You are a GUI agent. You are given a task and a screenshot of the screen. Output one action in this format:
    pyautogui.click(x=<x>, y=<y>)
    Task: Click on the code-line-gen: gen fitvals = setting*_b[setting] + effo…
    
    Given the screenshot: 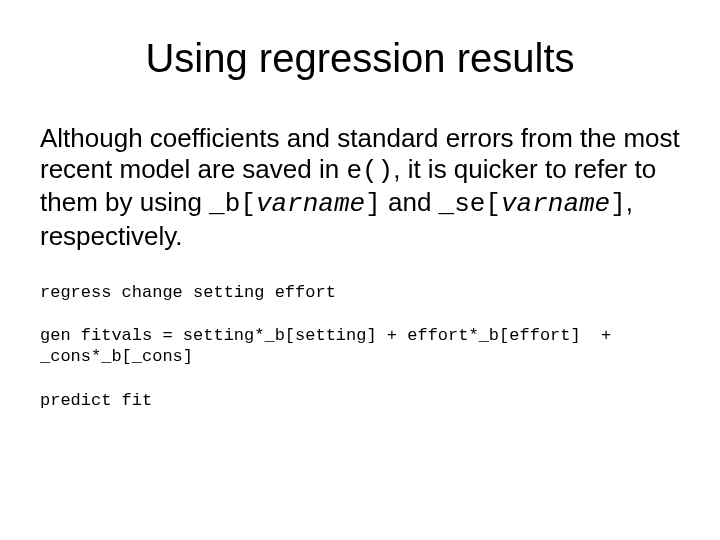 What is the action you would take?
    pyautogui.click(x=360, y=346)
    